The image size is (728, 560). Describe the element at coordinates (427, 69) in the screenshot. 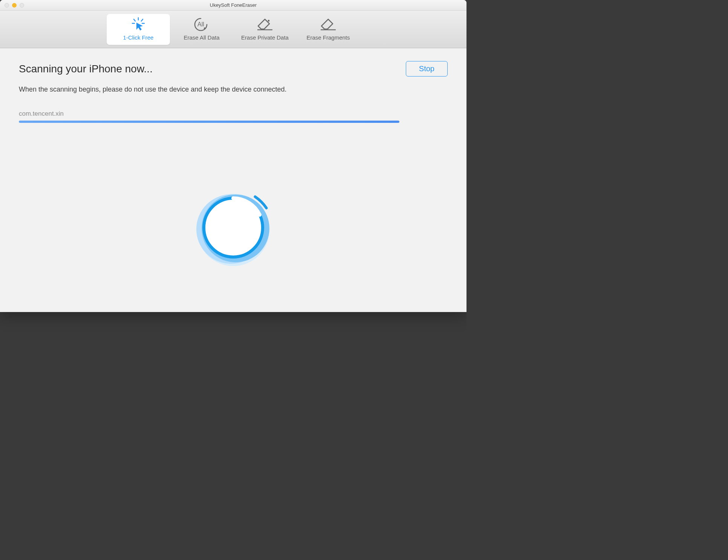

I see `stop-button: Stop` at that location.